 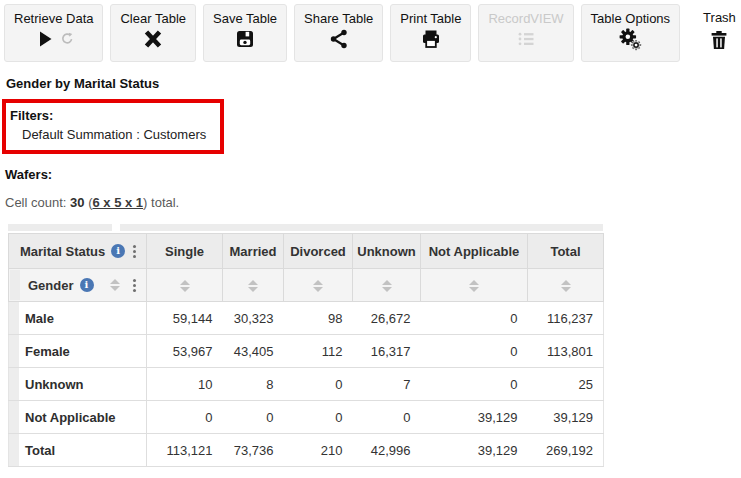 I want to click on column-dimension-header-row: Marital Status Single Married Divorced U…, so click(x=306, y=252).